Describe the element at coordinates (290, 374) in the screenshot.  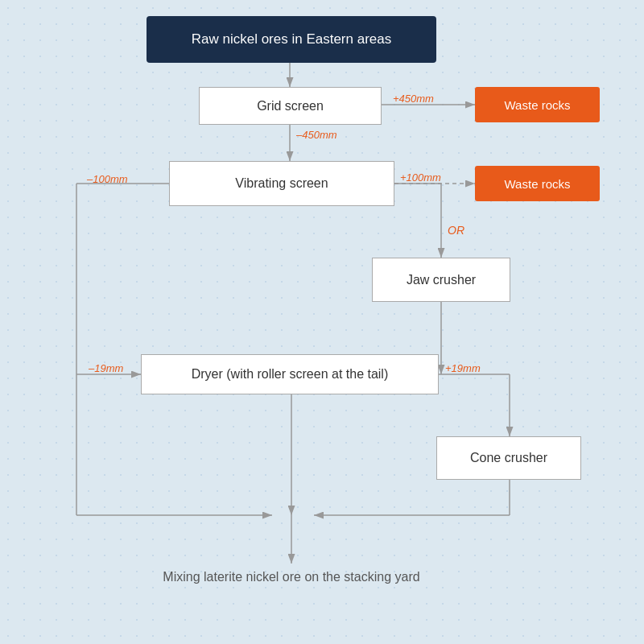
I see `dryer-box: Dryer (with roller screen at the tail)` at that location.